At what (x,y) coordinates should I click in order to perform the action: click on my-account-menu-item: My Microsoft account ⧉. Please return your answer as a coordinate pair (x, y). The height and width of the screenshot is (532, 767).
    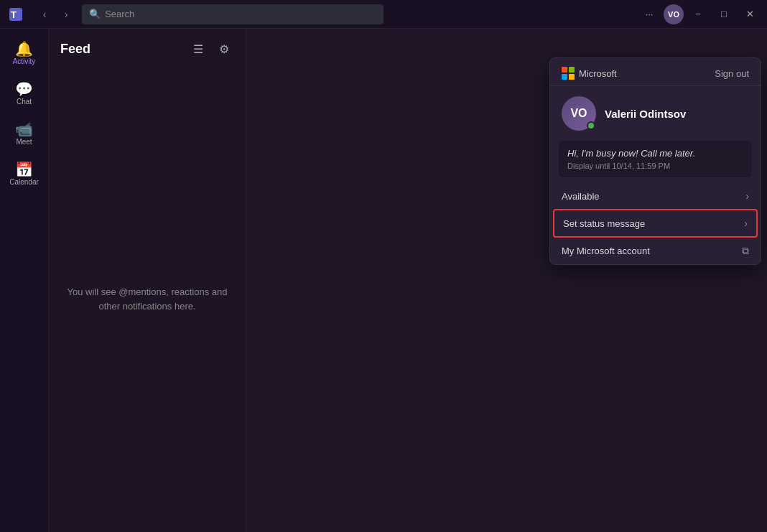
    Looking at the image, I should click on (655, 251).